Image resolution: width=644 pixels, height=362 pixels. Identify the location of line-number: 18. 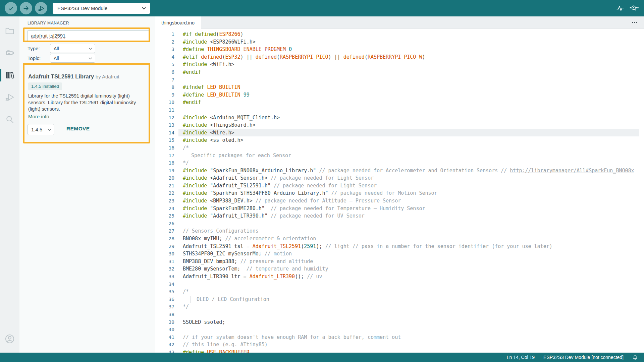
(165, 163).